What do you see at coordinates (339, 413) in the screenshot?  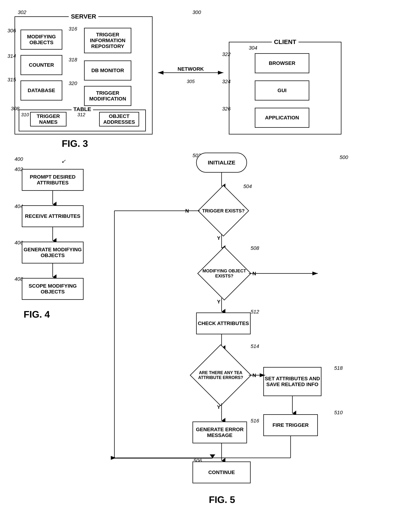 I see `ref-510: 510` at bounding box center [339, 413].